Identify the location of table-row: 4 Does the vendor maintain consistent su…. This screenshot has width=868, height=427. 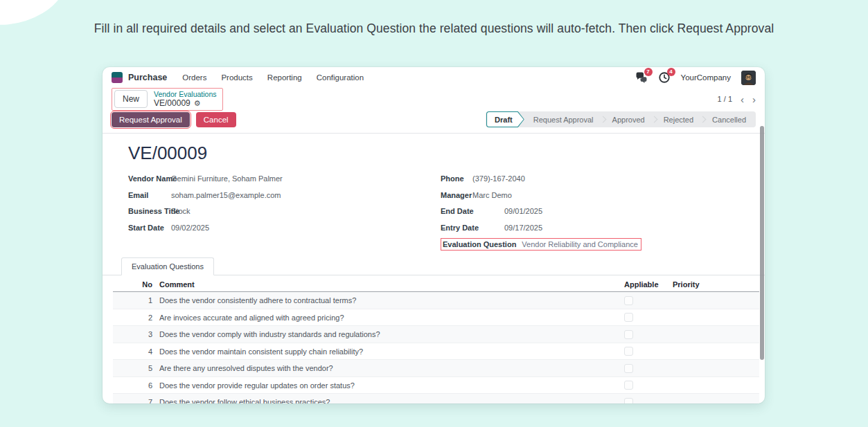
(436, 352).